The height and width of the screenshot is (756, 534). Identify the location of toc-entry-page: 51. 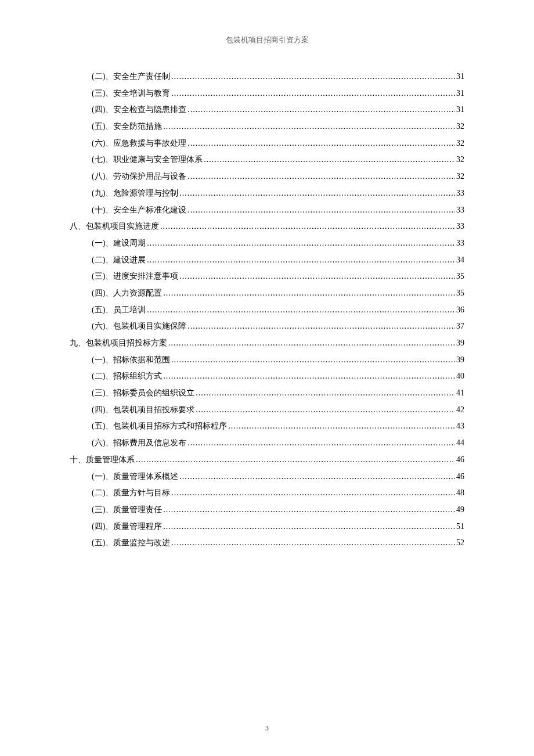
(460, 527).